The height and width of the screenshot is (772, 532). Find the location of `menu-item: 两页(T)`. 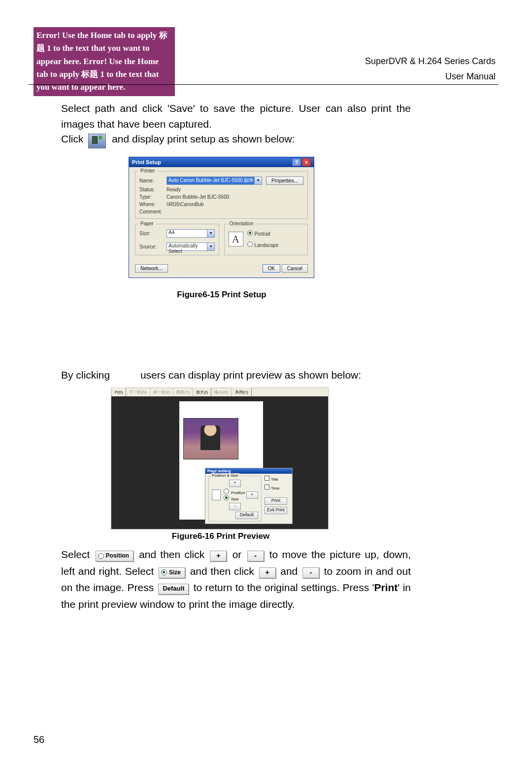

menu-item: 两页(T) is located at coordinates (183, 392).